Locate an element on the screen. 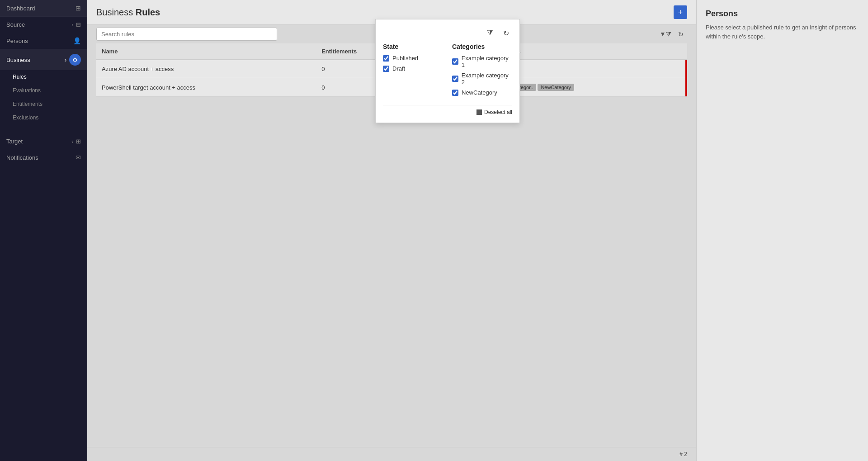 The image size is (868, 461). sidebar-item-notifications: Notifications ✉ is located at coordinates (43, 157).